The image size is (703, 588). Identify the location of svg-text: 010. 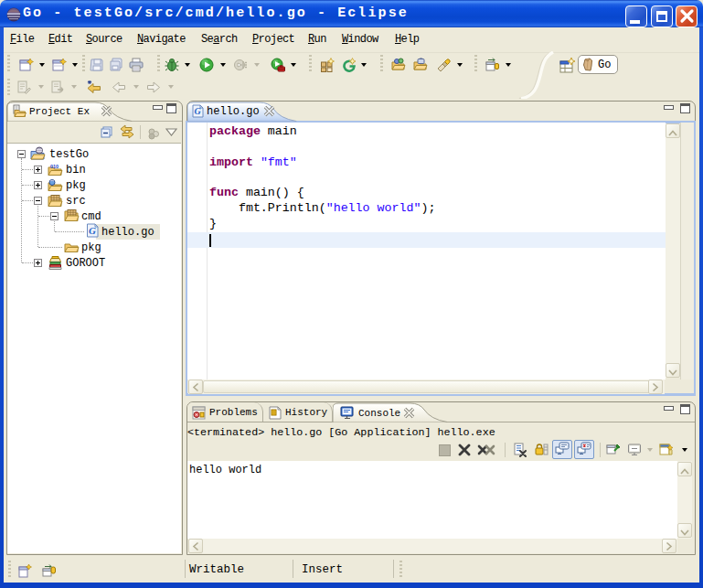
(55, 166).